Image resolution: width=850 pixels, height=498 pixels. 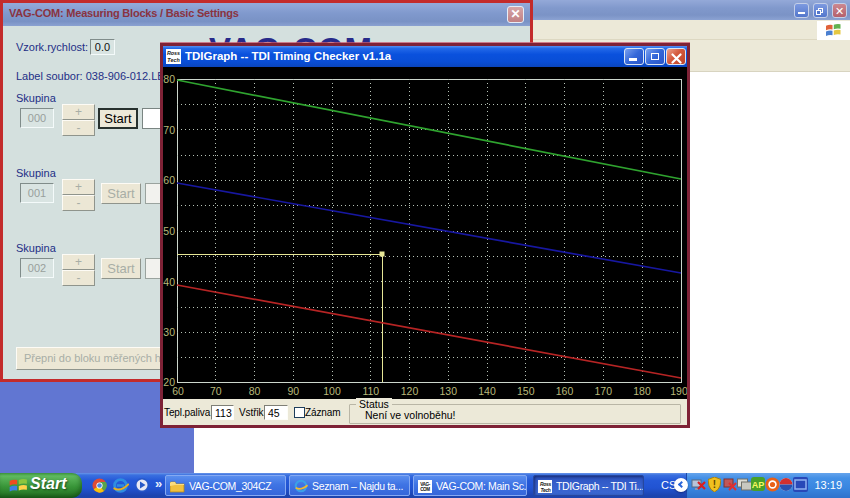 I want to click on svg-text: COM, so click(x=425, y=490).